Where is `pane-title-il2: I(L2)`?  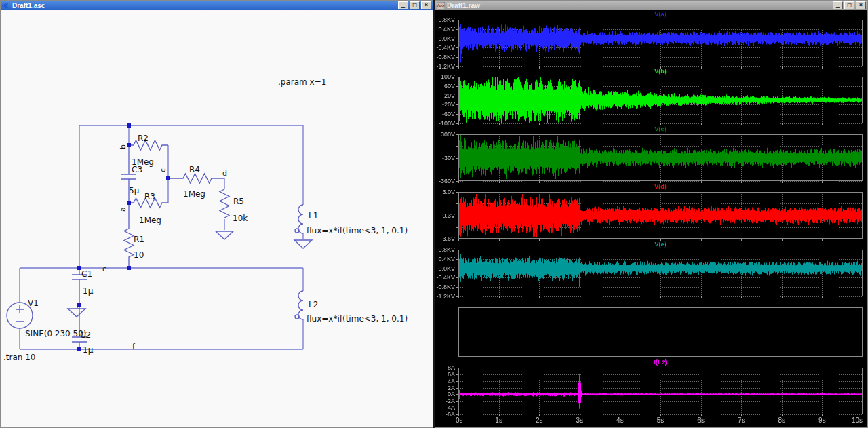 pane-title-il2: I(L2) is located at coordinates (660, 362).